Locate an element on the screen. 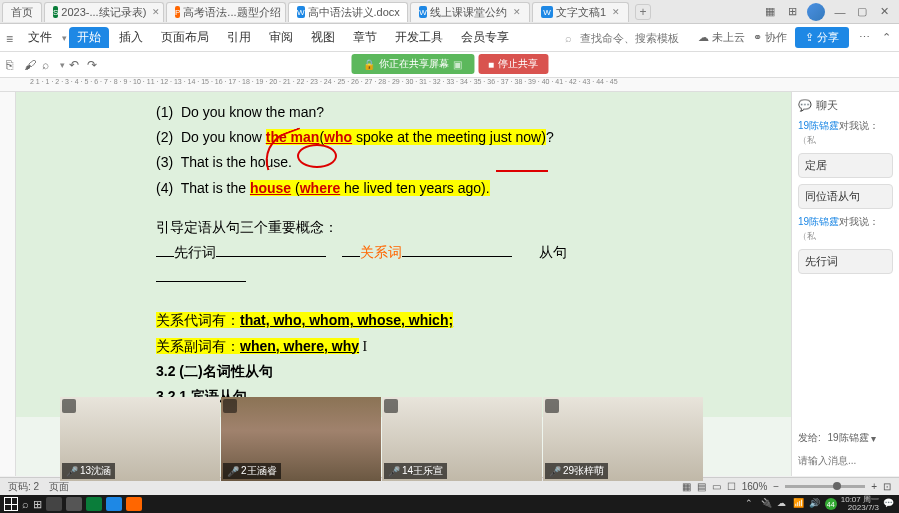 Image resolution: width=899 pixels, height=513 pixels. view-outline-icon: ▤ is located at coordinates (702, 486).